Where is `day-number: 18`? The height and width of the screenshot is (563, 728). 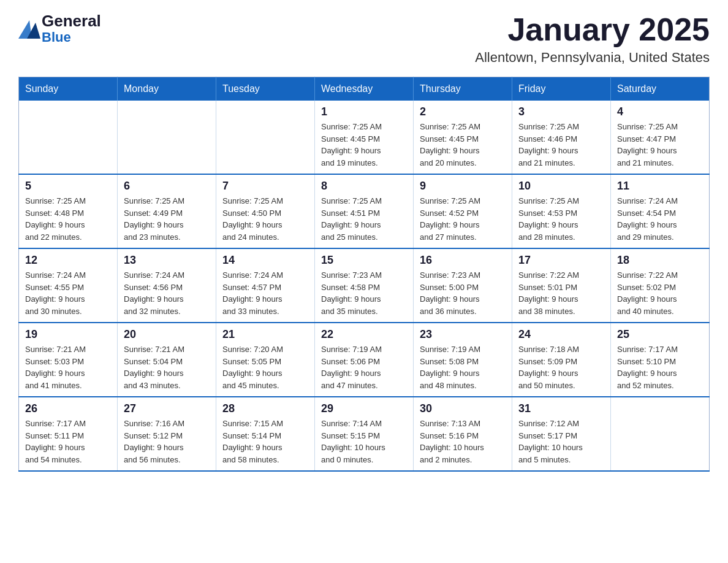
day-number: 18 is located at coordinates (660, 260).